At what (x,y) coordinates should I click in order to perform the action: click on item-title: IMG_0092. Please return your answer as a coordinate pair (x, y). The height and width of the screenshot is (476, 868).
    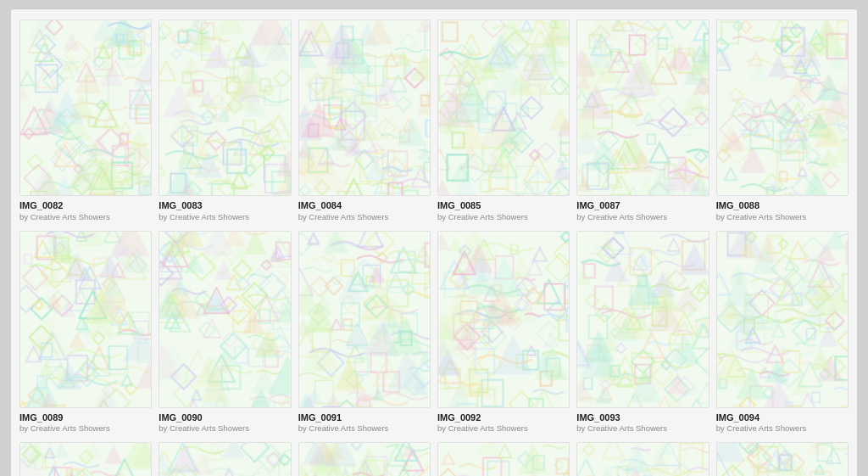
    Looking at the image, I should click on (459, 417).